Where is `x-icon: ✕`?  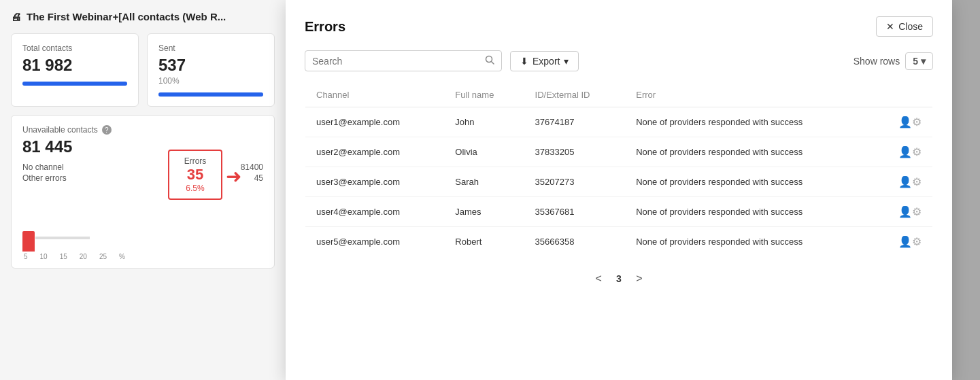
x-icon: ✕ is located at coordinates (890, 27).